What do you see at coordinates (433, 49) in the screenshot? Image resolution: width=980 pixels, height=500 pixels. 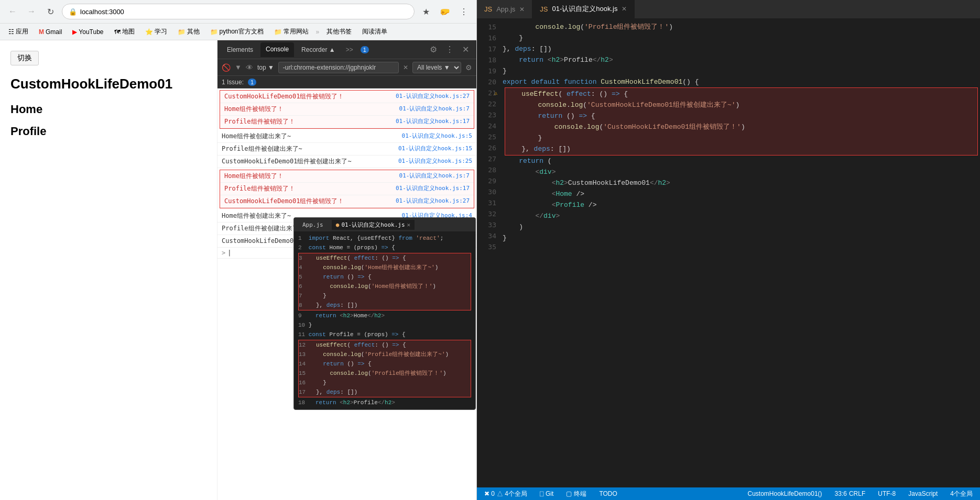 I see `devtools-settings-icon: ⚙` at bounding box center [433, 49].